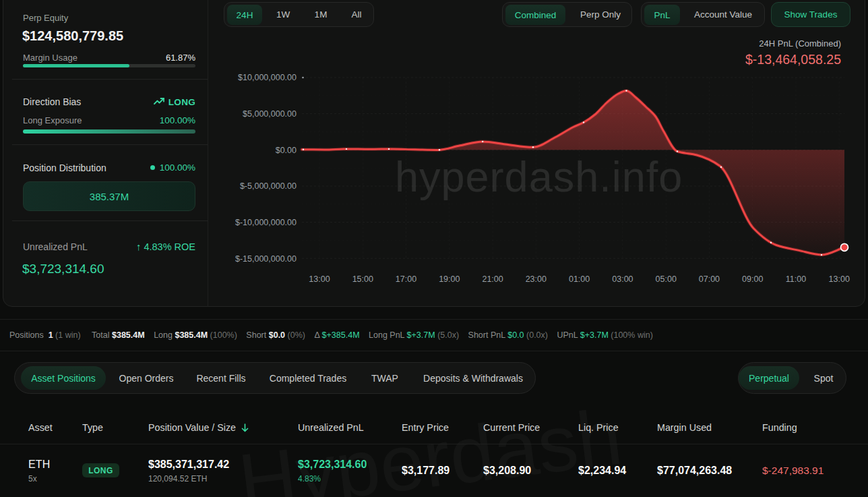 This screenshot has height=497, width=868. What do you see at coordinates (536, 279) in the screenshot?
I see `svg-text: 23:00` at bounding box center [536, 279].